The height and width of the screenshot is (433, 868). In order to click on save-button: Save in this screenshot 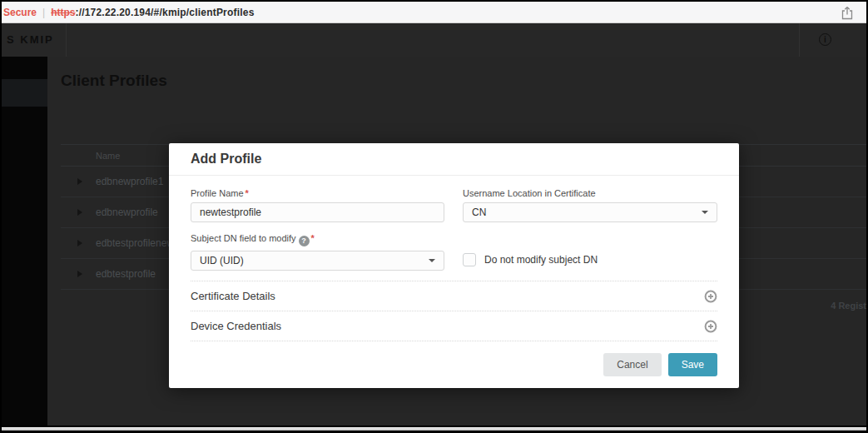, I will do `click(692, 365)`.